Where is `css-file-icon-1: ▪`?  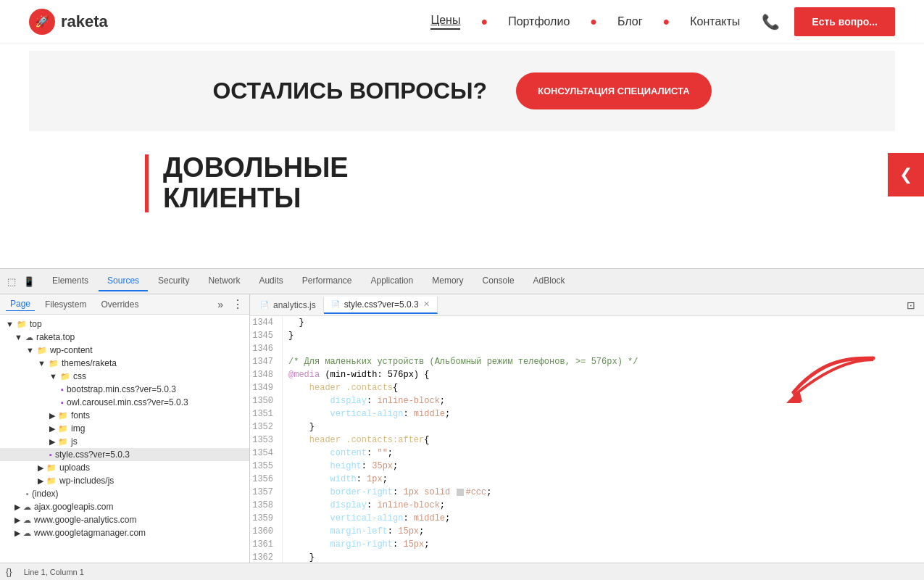 css-file-icon-1: ▪ is located at coordinates (62, 389).